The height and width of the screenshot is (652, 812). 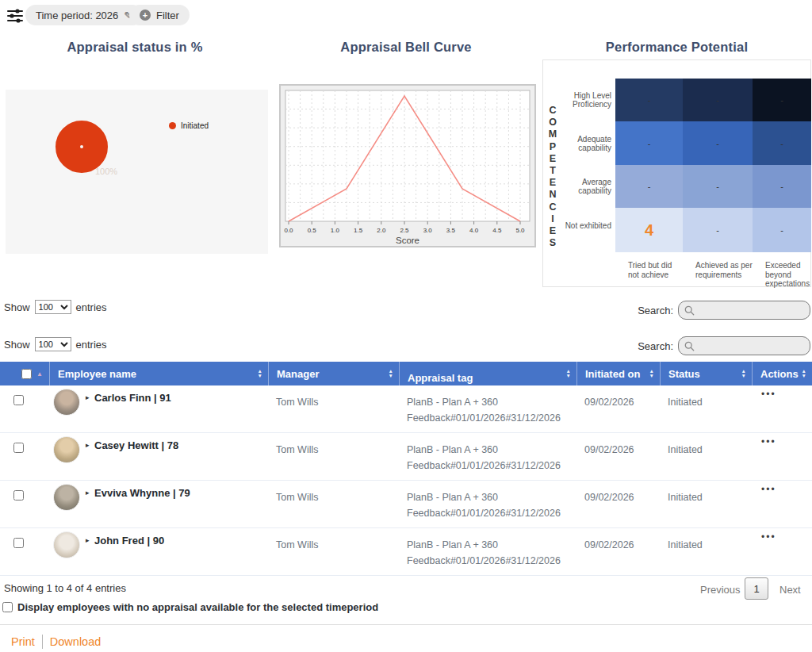 What do you see at coordinates (406, 504) in the screenshot?
I see `table-row: ▸ Evviva Whynne | 79 Tom Wills PlanB - P…` at bounding box center [406, 504].